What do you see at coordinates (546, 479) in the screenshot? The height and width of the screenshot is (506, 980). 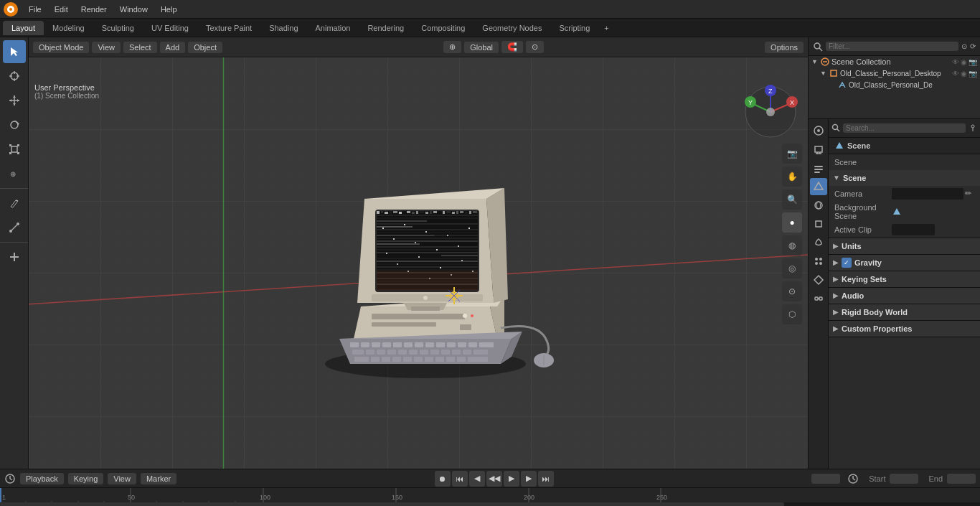 I see `jump-end-btn: ⏭` at bounding box center [546, 479].